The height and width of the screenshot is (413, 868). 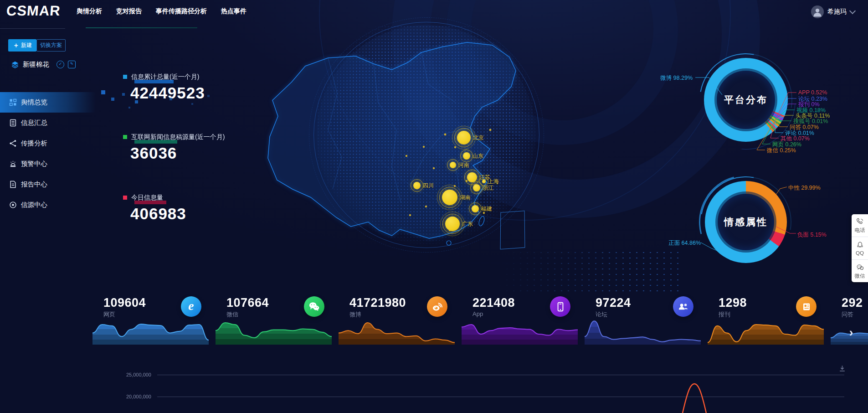 I want to click on sidebar-item-4: 报告中心, so click(x=33, y=184).